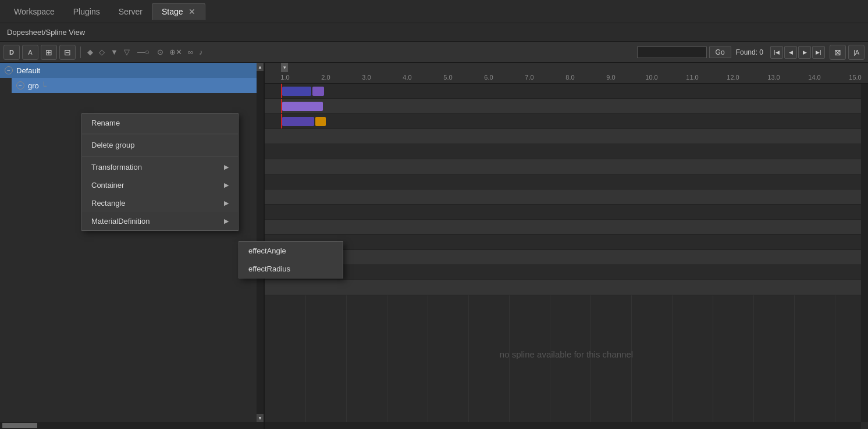 Image resolution: width=868 pixels, height=429 pixels. I want to click on ruler-mark-8: 8.0, so click(570, 77).